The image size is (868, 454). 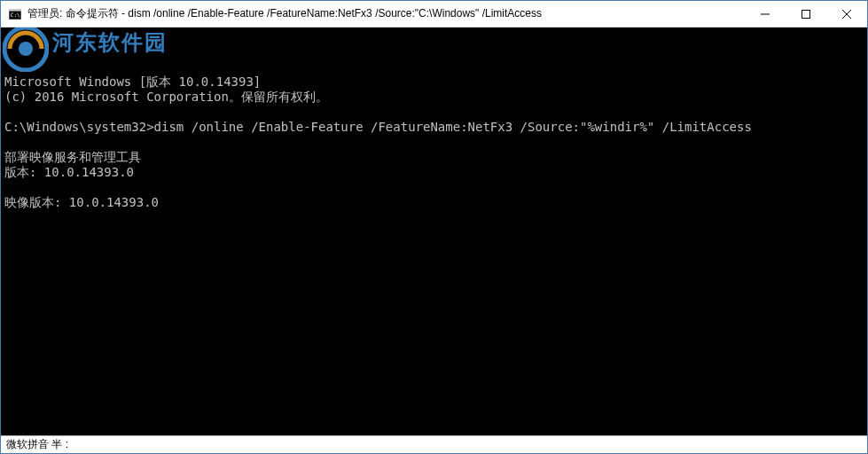 I want to click on terminal-line: 部署映像服务和管理工具, so click(x=434, y=158).